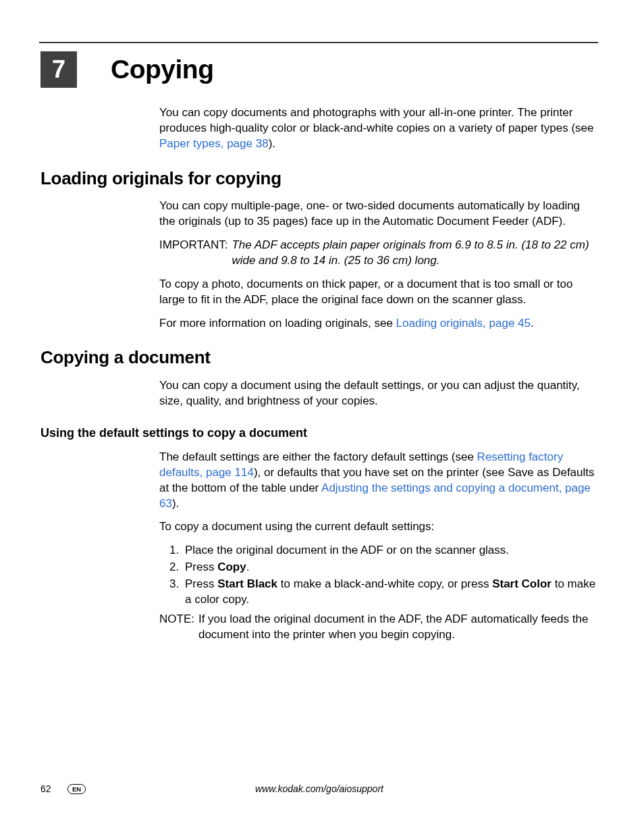 The height and width of the screenshot is (834, 644). I want to click on loading-p1: You can copy multiple-page, one- or two-…, so click(378, 214).